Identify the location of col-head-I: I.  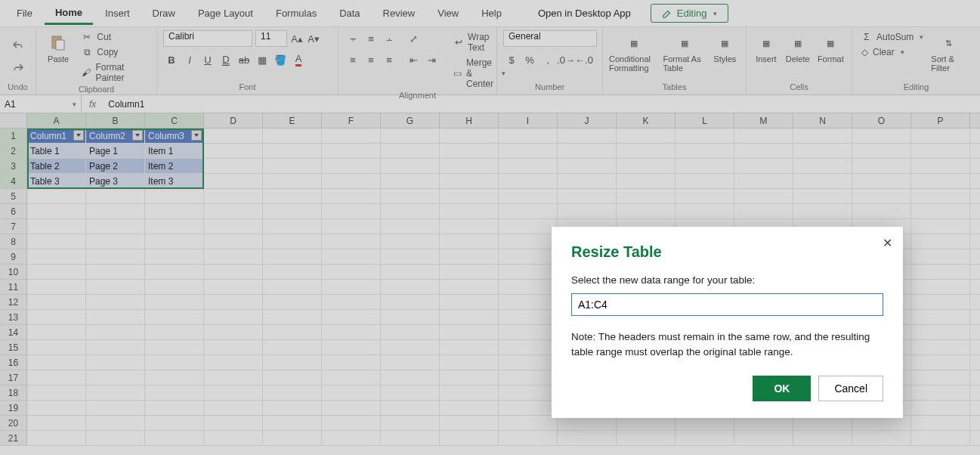
(528, 121).